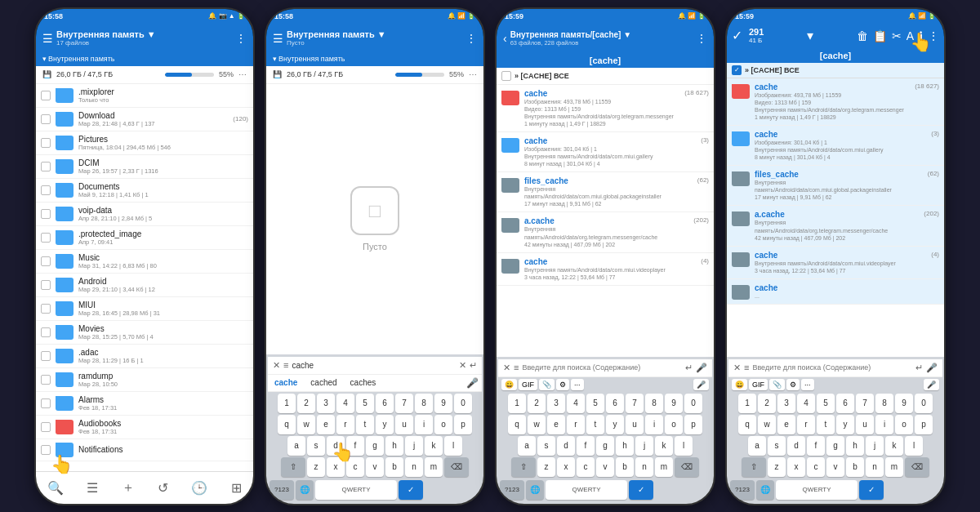 The height and width of the screenshot is (512, 980). Describe the element at coordinates (931, 385) in the screenshot. I see `mic-emoji-btn-4: 🎤` at that location.